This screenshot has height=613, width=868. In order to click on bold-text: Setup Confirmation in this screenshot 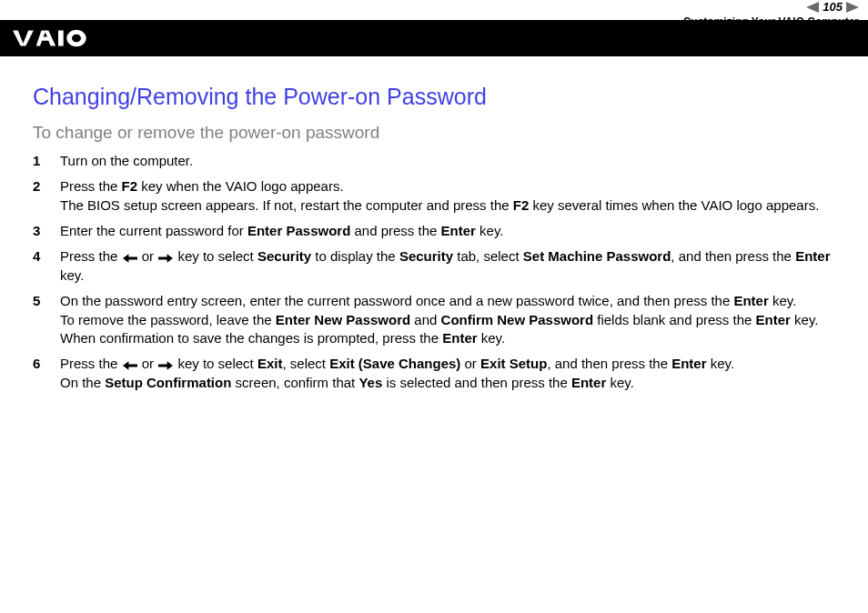, I will do `click(167, 382)`.